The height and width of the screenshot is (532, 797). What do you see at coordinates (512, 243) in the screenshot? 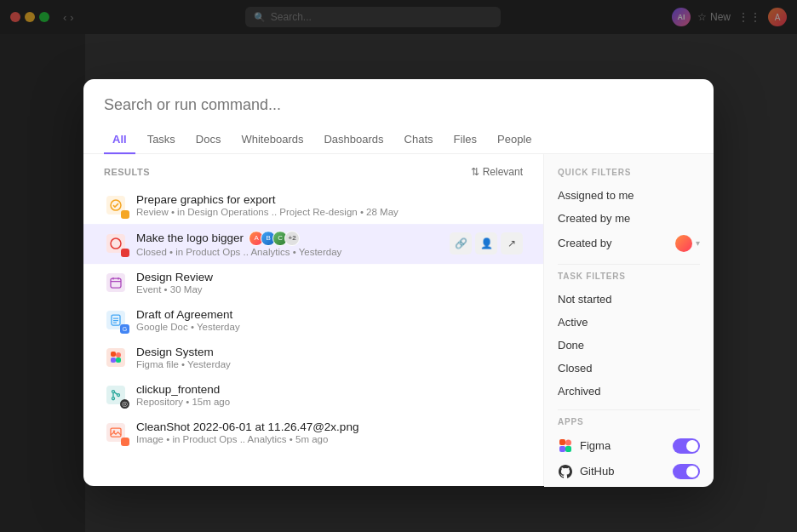
I see `open-button: ↗` at bounding box center [512, 243].